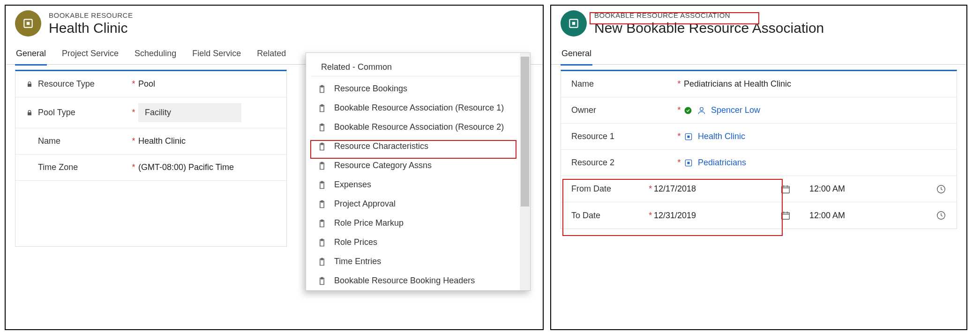  What do you see at coordinates (722, 163) in the screenshot?
I see `value-resource-2: Pediatricians` at bounding box center [722, 163].